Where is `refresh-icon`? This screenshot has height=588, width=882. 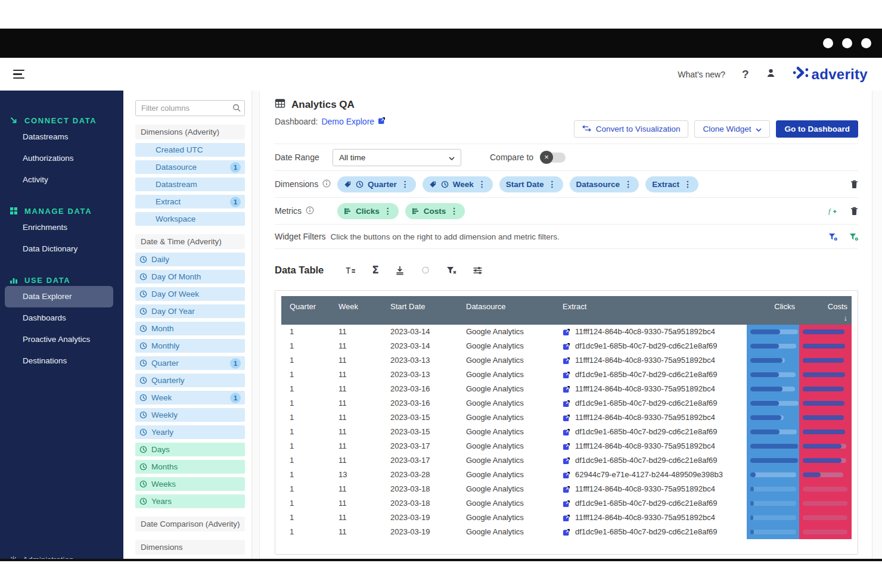
refresh-icon is located at coordinates (426, 270).